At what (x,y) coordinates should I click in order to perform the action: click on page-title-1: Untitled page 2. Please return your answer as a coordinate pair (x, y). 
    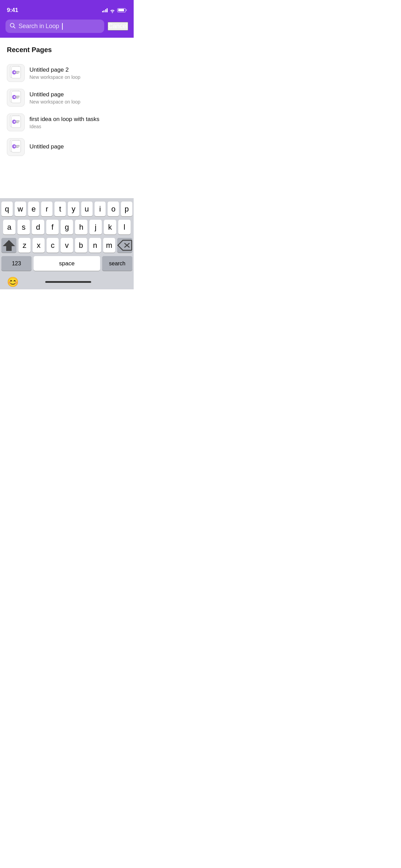
    Looking at the image, I should click on (78, 70).